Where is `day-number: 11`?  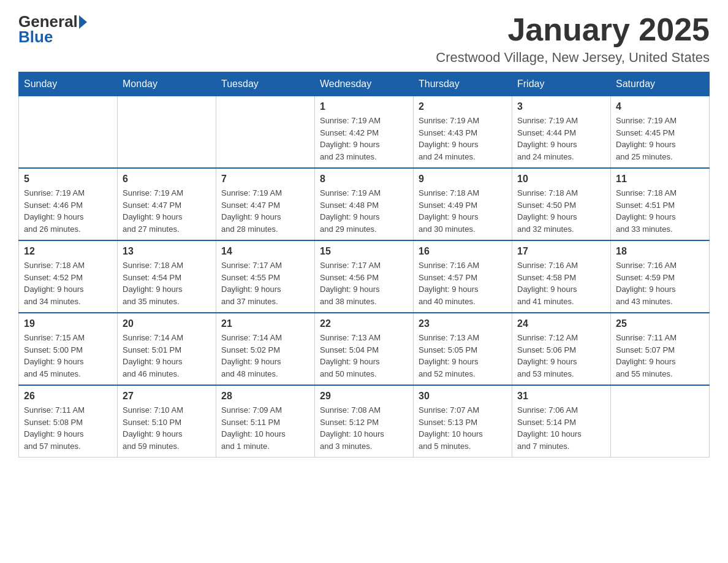 day-number: 11 is located at coordinates (660, 179).